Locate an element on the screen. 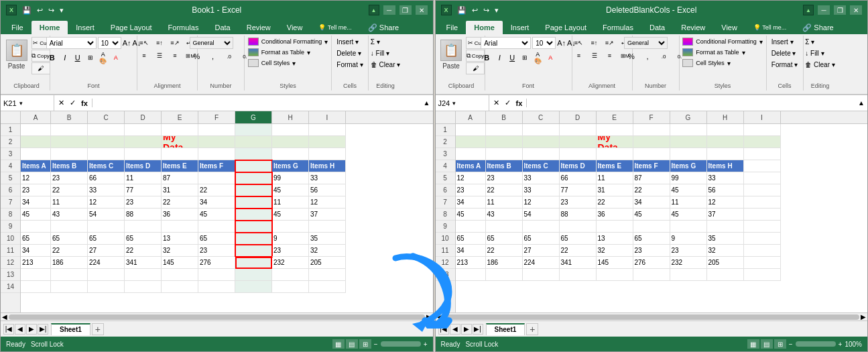 This screenshot has height=352, width=868. italic-btn-2: I is located at coordinates (499, 58).